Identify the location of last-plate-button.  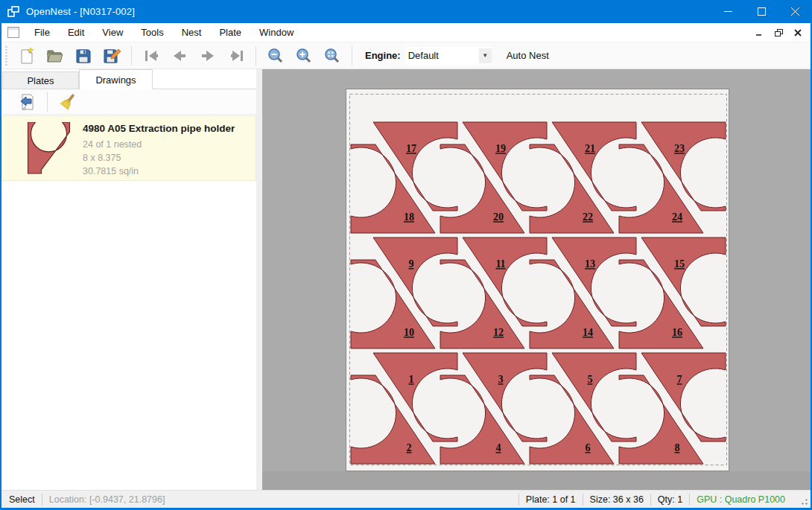
(236, 56).